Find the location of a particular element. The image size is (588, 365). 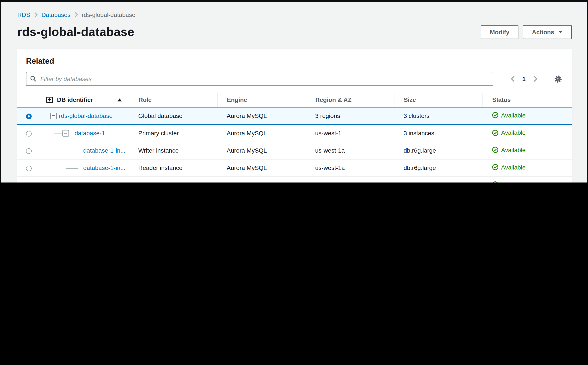

column-header-status: Status is located at coordinates (527, 100).